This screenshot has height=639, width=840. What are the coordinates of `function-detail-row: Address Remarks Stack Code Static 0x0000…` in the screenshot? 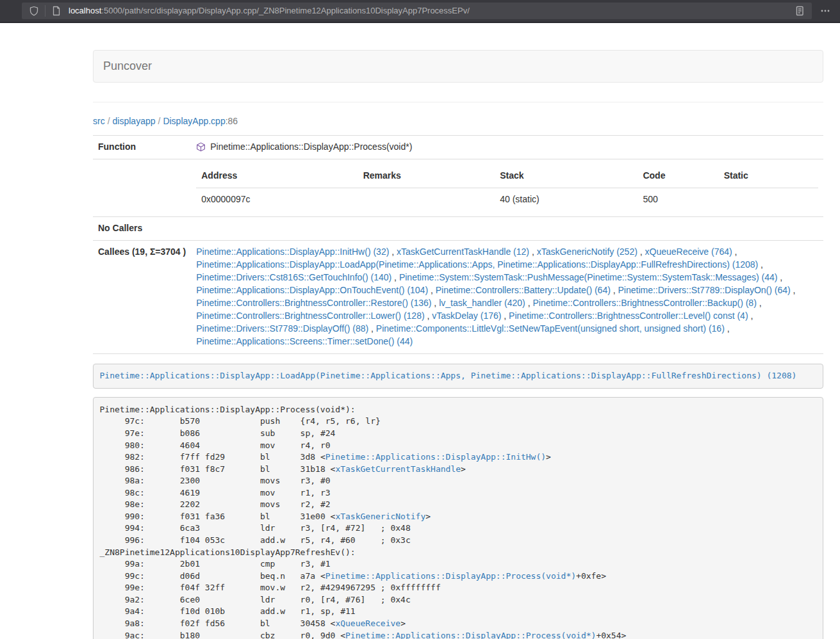 It's located at (458, 188).